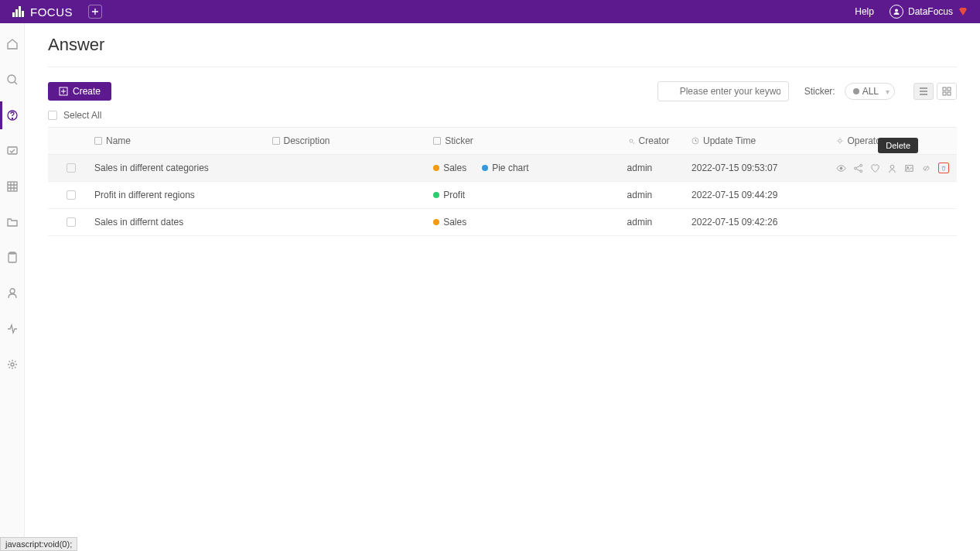  Describe the element at coordinates (449, 195) in the screenshot. I see `sticker-tag: Profit` at that location.